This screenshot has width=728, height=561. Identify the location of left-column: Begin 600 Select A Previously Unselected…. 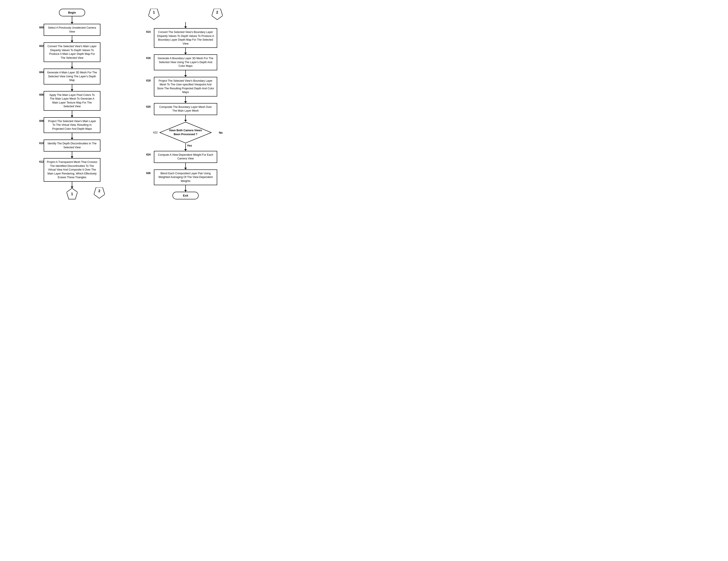
(72, 104).